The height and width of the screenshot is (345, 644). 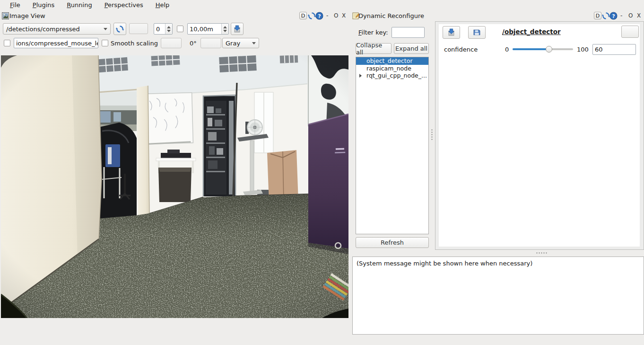 I want to click on slider-max-label: 100, so click(x=583, y=49).